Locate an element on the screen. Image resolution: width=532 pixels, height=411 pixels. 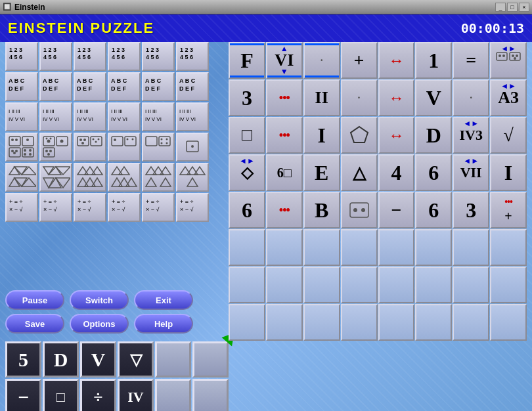
puzzle-cell-r3c6: D is located at coordinates (433, 135).